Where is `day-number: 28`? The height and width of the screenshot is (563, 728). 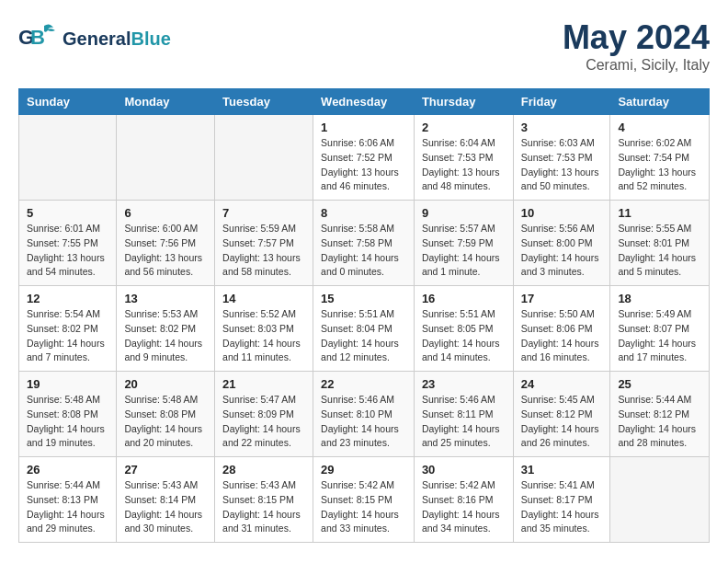
day-number: 28 is located at coordinates (264, 469).